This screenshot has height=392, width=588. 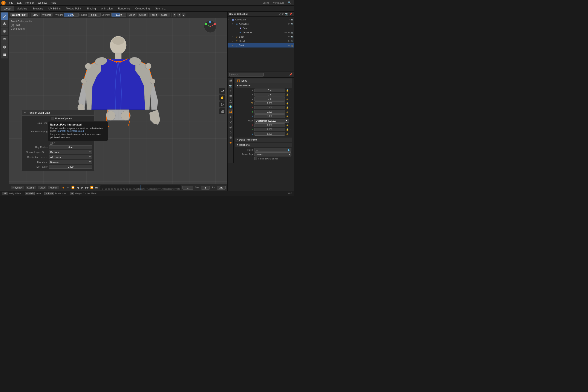 What do you see at coordinates (71, 15) in the screenshot?
I see `weight-input: 1.000` at bounding box center [71, 15].